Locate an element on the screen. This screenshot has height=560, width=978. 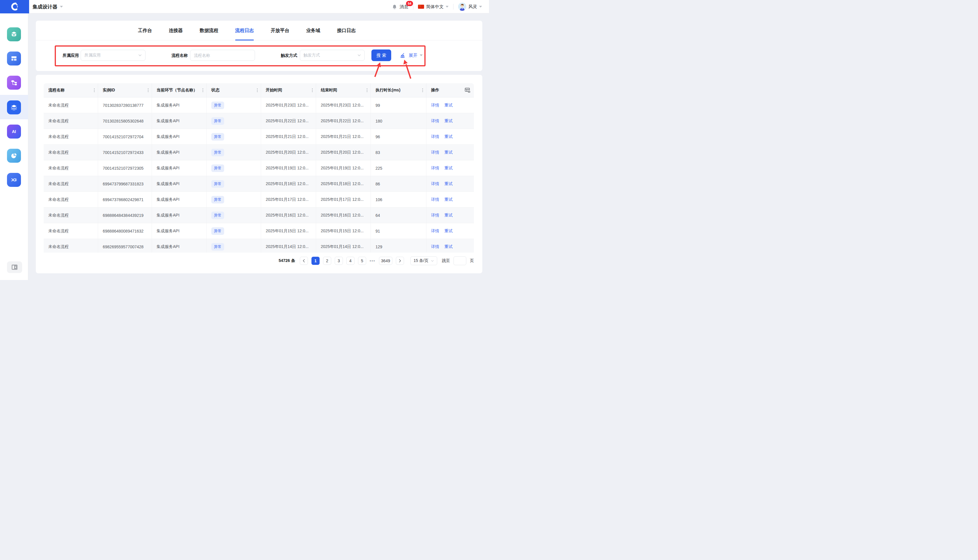
username: 风灵 is located at coordinates (473, 7).